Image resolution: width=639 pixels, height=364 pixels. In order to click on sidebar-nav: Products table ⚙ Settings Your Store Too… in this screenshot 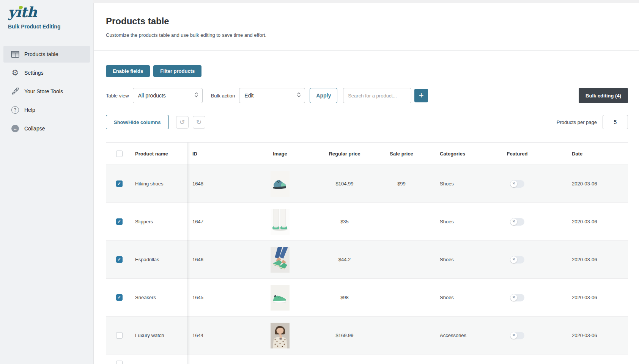, I will do `click(47, 91)`.